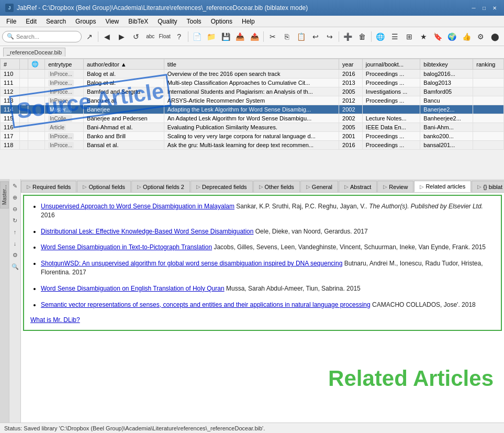  What do you see at coordinates (330, 37) in the screenshot?
I see `toolbar-redo-button: ↪` at bounding box center [330, 37].